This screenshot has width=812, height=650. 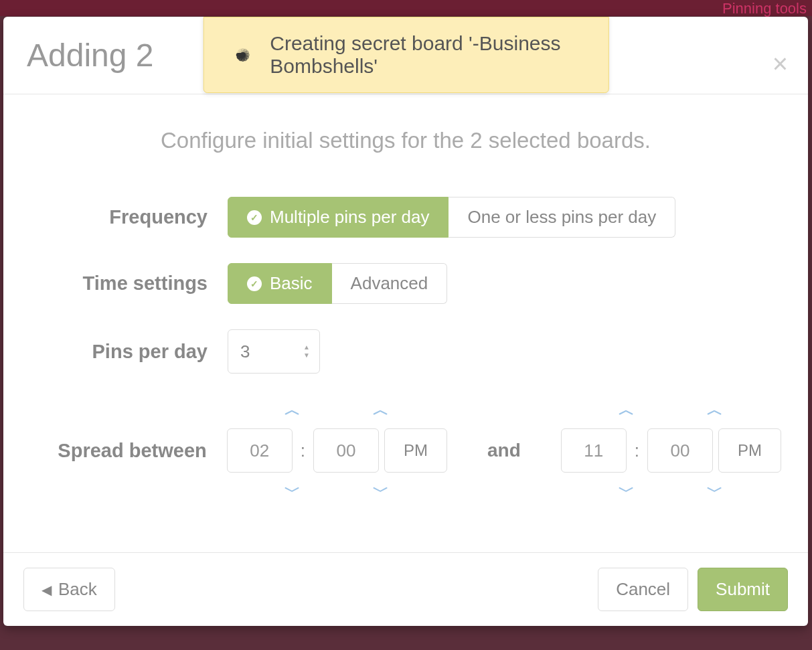 What do you see at coordinates (426, 55) in the screenshot?
I see `toast-message: Creating secret board '-Business Bombshe…` at bounding box center [426, 55].